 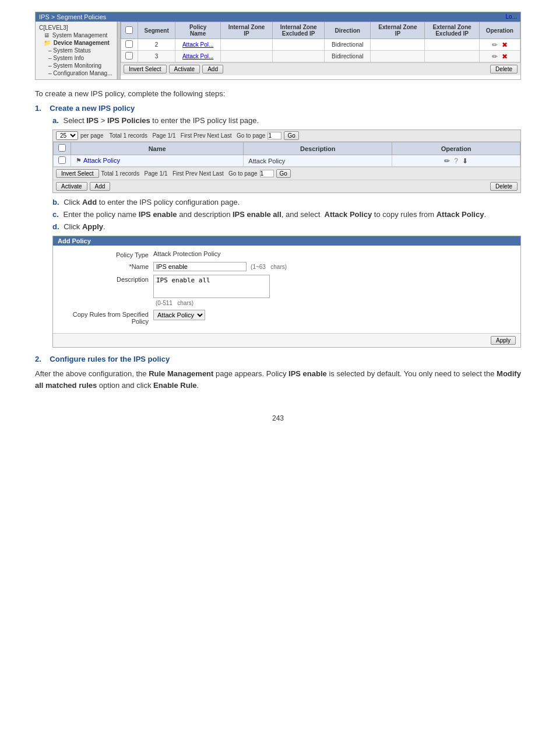 What do you see at coordinates (47, 43) in the screenshot?
I see `folder-icon: 📁` at bounding box center [47, 43].